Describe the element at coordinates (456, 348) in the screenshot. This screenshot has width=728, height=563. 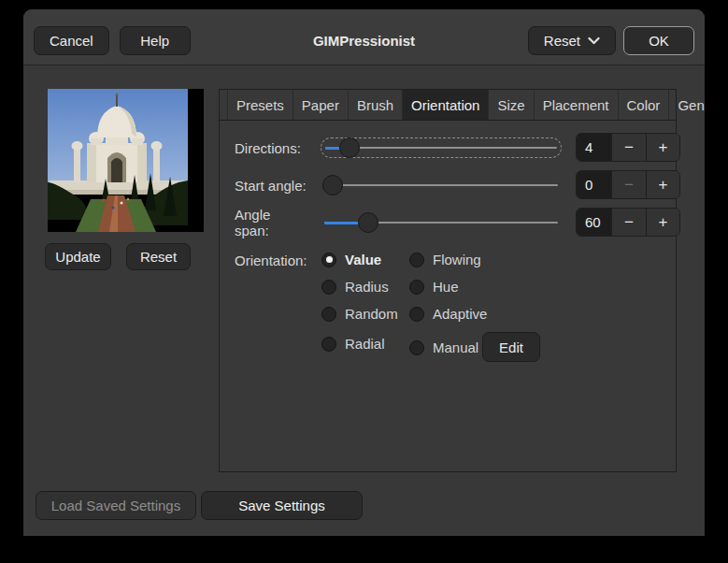
I see `radio-manual-label: Manual` at that location.